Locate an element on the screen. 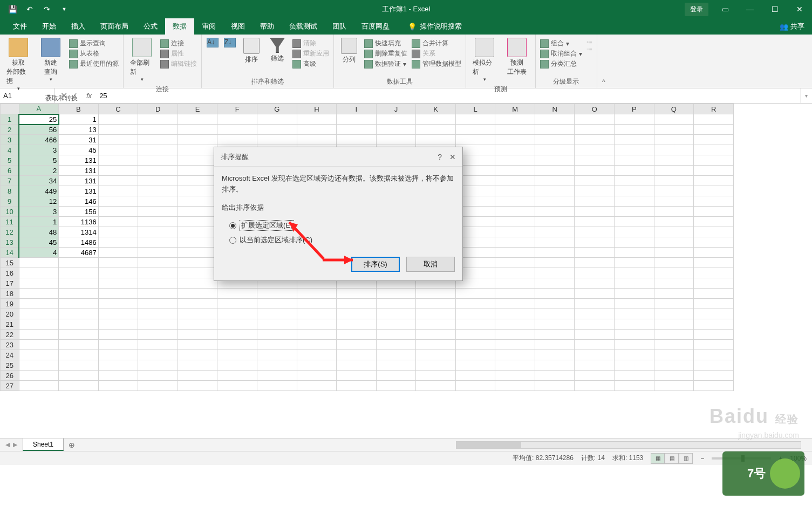  dialog-help-icon: ? is located at coordinates (440, 157).